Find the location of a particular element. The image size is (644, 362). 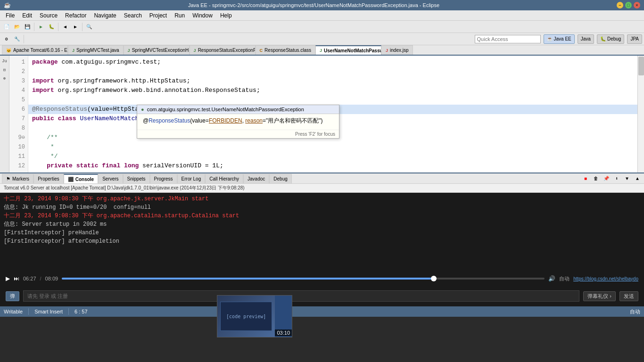

tab-callhierarchy: Call Hierarchy is located at coordinates (224, 179).